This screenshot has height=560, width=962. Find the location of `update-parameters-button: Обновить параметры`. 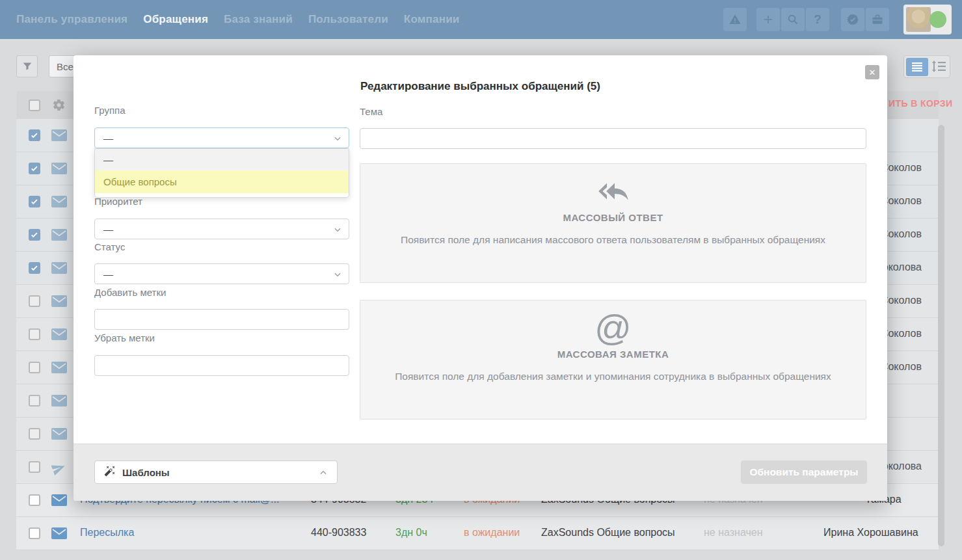

update-parameters-button: Обновить параметры is located at coordinates (804, 472).